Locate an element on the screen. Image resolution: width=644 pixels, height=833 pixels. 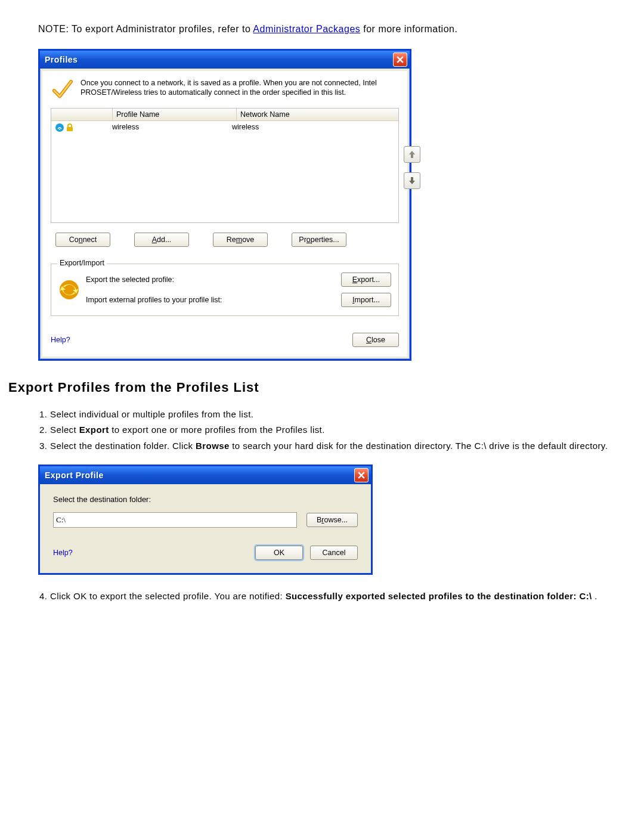
step-item: Click OK to export the selected profile.… is located at coordinates (331, 596).